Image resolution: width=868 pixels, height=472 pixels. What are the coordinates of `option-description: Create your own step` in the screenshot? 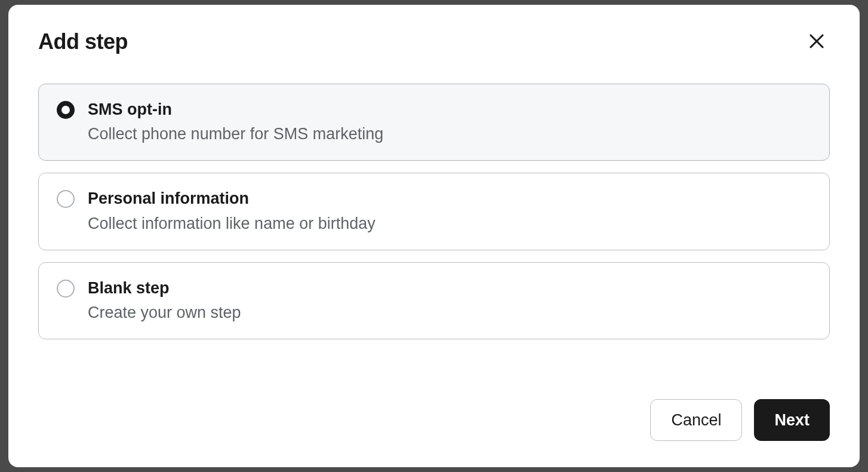 It's located at (165, 313).